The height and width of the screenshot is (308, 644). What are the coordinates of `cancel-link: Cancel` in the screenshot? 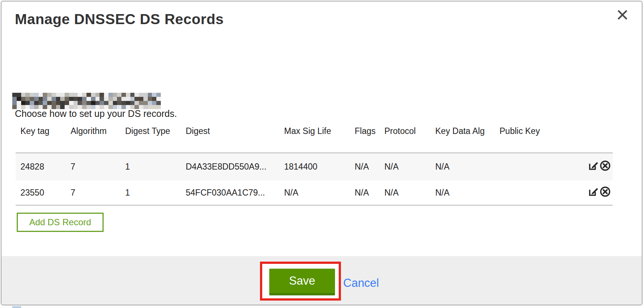 It's located at (361, 283).